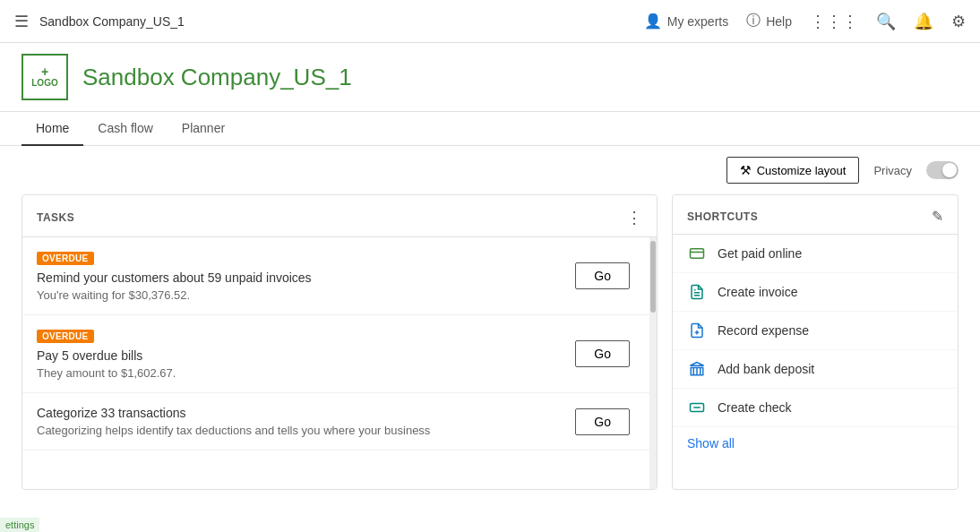 The height and width of the screenshot is (532, 980). I want to click on help-nav: ⓘ Help, so click(769, 21).